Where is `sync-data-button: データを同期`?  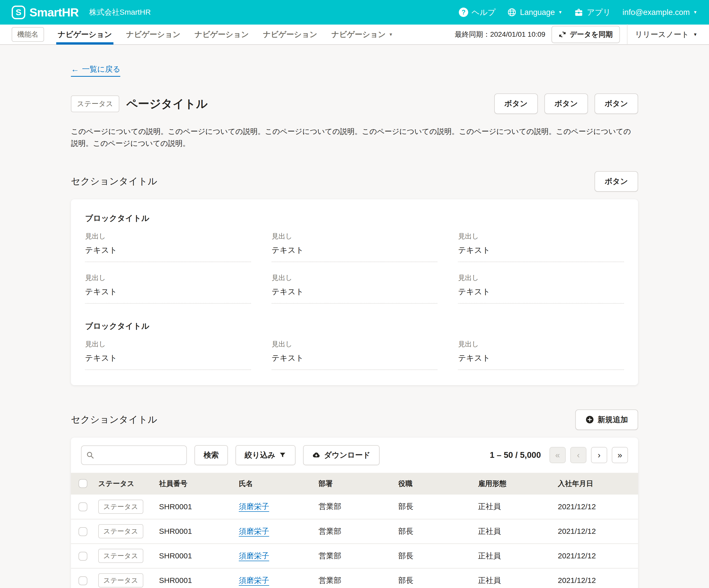
sync-data-button: データを同期 is located at coordinates (586, 34).